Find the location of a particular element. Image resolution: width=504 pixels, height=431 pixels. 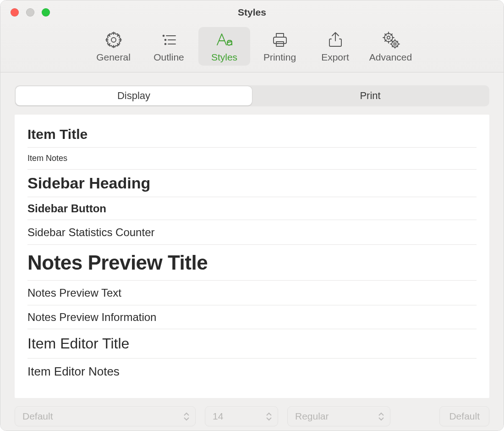

font-family-popup: Default is located at coordinates (105, 416).